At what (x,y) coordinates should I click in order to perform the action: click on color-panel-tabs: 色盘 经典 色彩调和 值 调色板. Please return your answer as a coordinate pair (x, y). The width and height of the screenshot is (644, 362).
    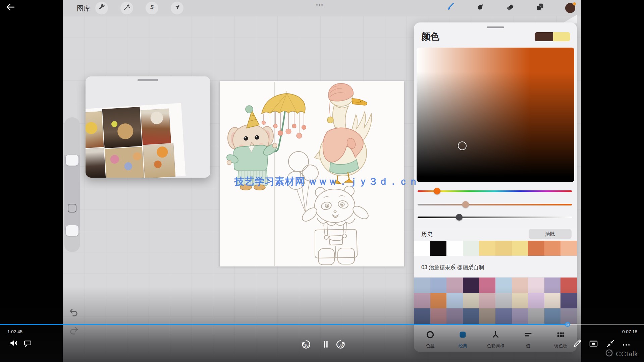
    Looking at the image, I should click on (495, 339).